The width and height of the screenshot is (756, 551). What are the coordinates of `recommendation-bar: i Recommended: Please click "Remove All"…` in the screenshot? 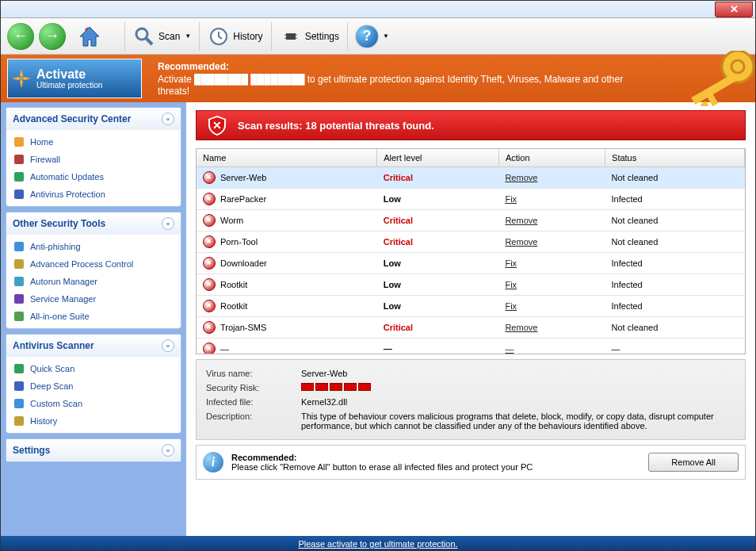 It's located at (471, 462).